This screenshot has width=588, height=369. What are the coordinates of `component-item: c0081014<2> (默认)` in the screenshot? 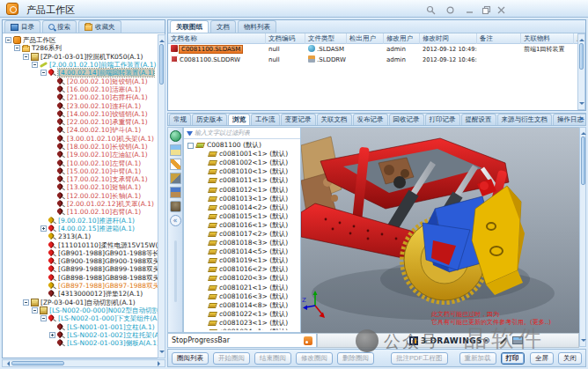 It's located at (242, 208).